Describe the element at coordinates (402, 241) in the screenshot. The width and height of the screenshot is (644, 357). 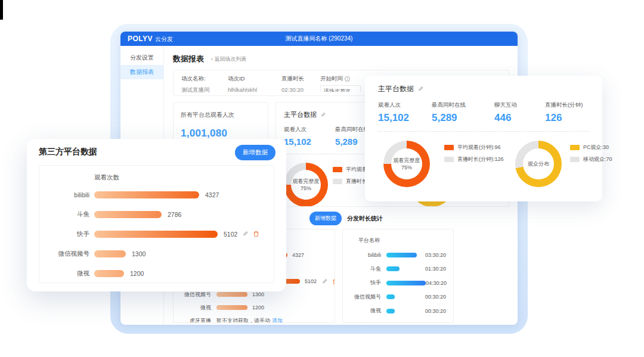
I see `platform-column-header: 平台名称` at that location.